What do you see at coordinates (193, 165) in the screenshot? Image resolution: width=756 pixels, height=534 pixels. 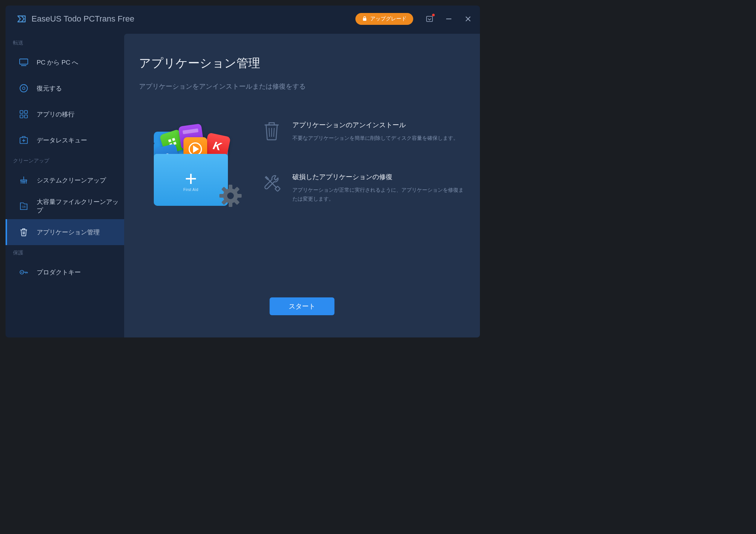 I see `folder-illustration: K + First Aid` at bounding box center [193, 165].